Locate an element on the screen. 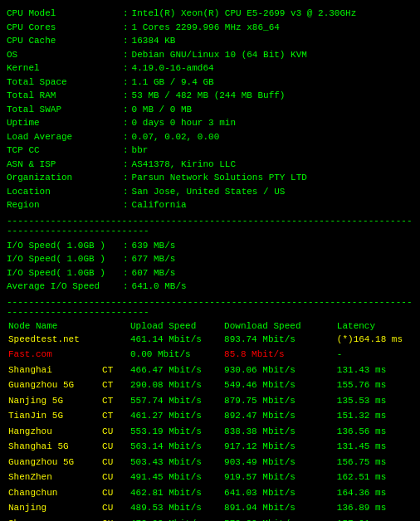 This screenshot has width=420, height=521. divider2: ----------------------------------------… is located at coordinates (210, 307).